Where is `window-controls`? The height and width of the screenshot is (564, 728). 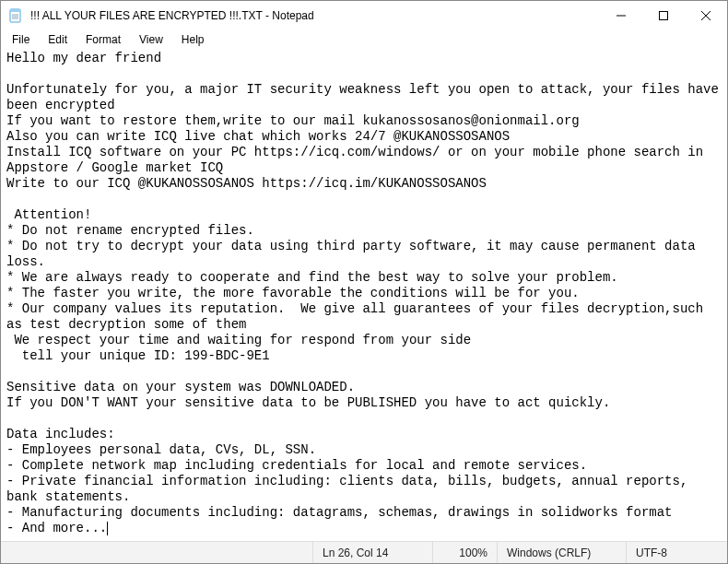
window-controls is located at coordinates (663, 16).